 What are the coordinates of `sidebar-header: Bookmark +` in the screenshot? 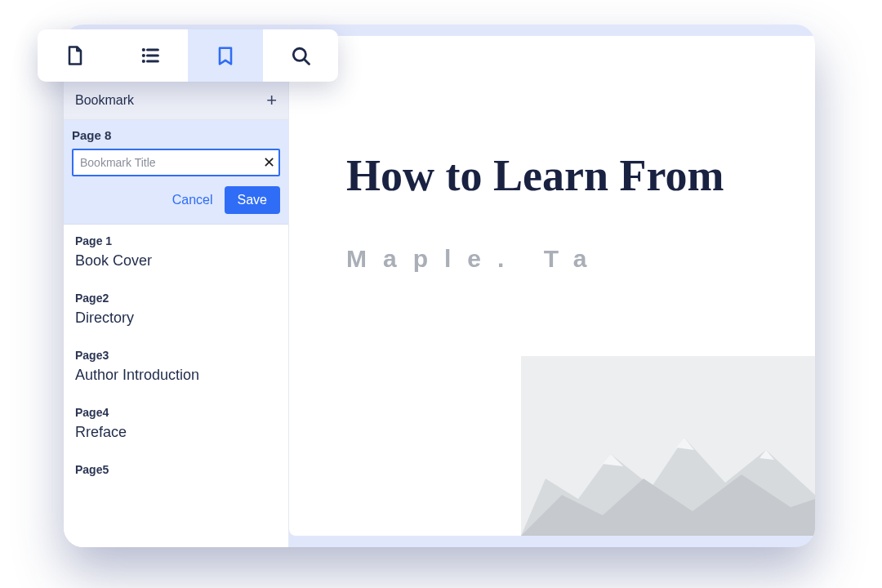 It's located at (176, 101).